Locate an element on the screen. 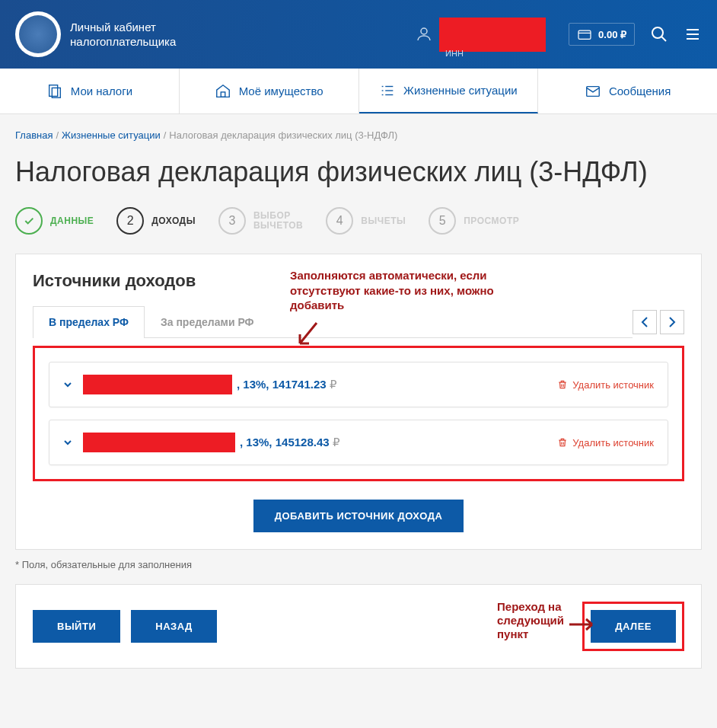  step-circle: 3 is located at coordinates (232, 221).